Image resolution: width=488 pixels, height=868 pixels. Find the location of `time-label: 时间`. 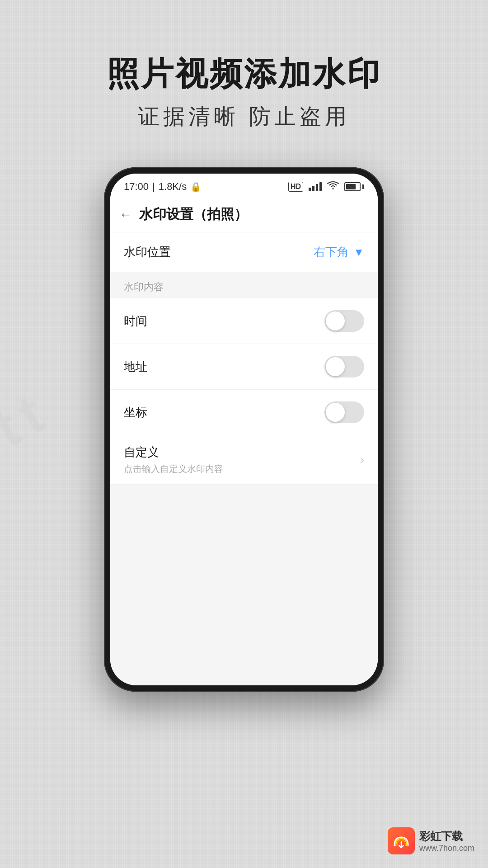

time-label: 时间 is located at coordinates (136, 321).